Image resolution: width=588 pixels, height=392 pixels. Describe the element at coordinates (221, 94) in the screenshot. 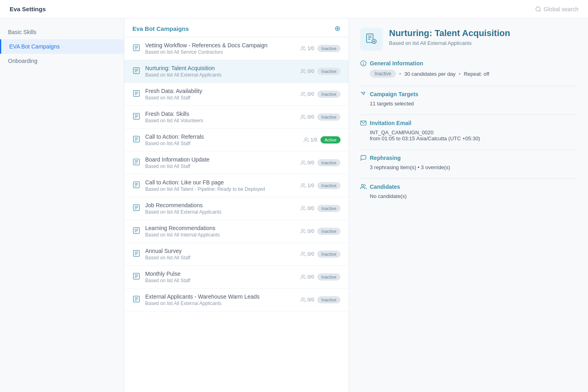

I see `campaign-info: Fresh Data: Availability Based on list A…` at that location.